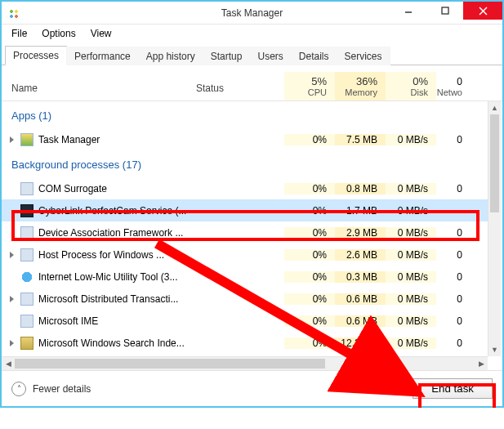  What do you see at coordinates (111, 233) in the screenshot?
I see `process-name: Device Association Framework ...` at bounding box center [111, 233].